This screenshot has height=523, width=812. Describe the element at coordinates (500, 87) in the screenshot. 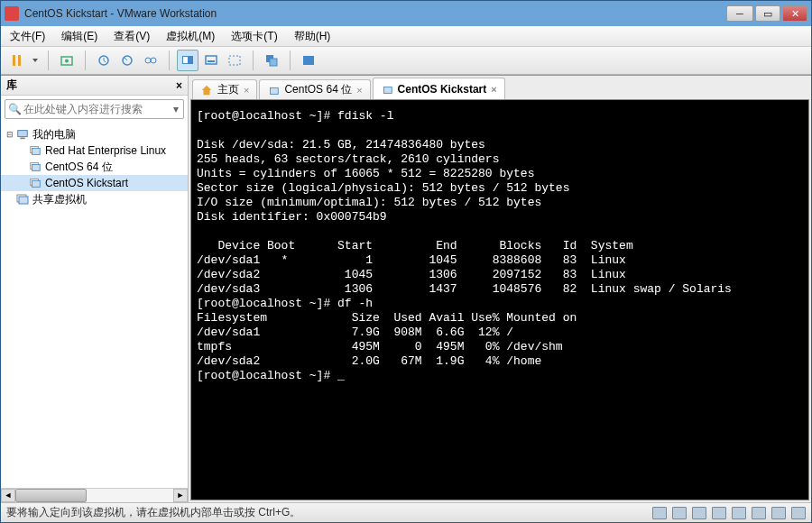

I see `tab-bar: 主页 × CentOS 64 位 × CentOS Kickstart ×` at that location.